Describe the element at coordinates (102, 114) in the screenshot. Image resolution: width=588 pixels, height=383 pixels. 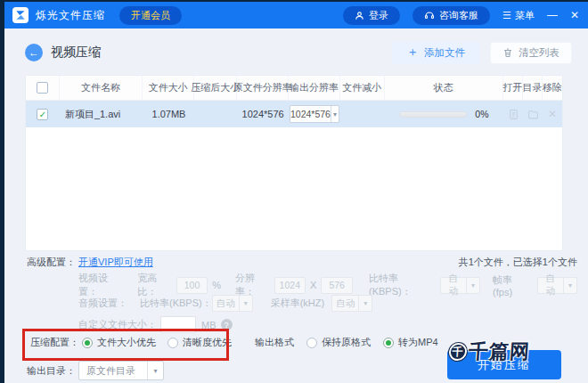
I see `file-name: 新项目_1.avi` at that location.